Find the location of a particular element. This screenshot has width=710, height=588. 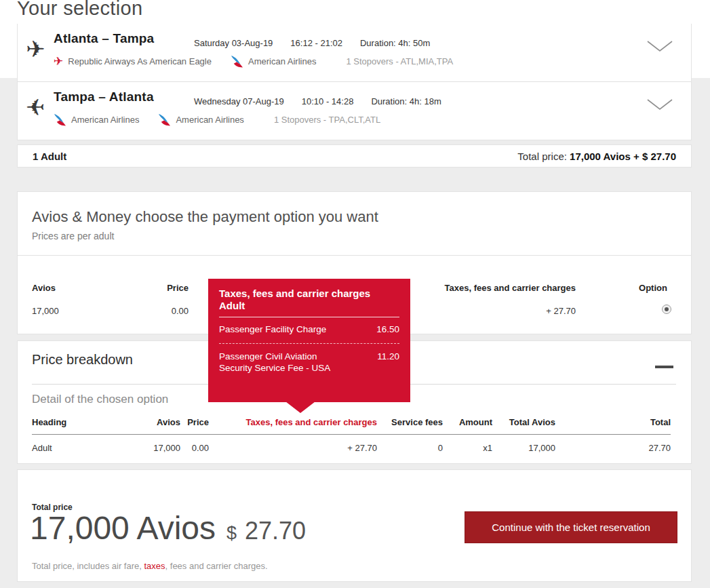

carrier-name: Republic Airways As American Eagle is located at coordinates (140, 61).